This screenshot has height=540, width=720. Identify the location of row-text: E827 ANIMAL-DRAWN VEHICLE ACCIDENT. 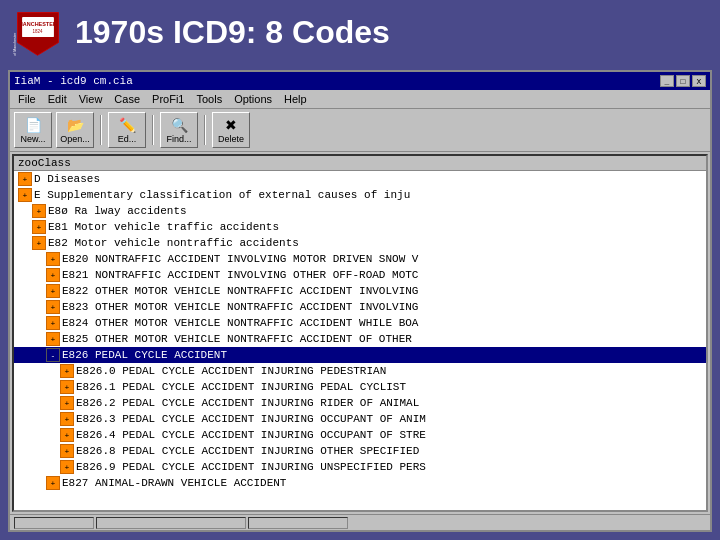
(174, 483).